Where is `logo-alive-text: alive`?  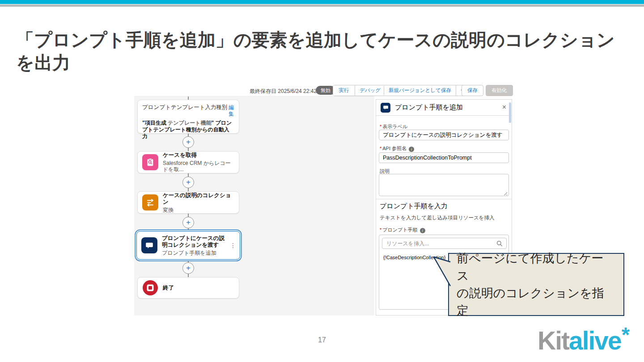 logo-alive-text: alive is located at coordinates (595, 341).